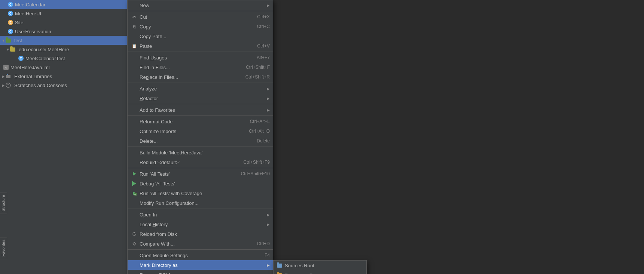 This screenshot has width=644, height=274. I want to click on sidebar-item-iml: ⚙ MeetHereJava.iml, so click(64, 67).